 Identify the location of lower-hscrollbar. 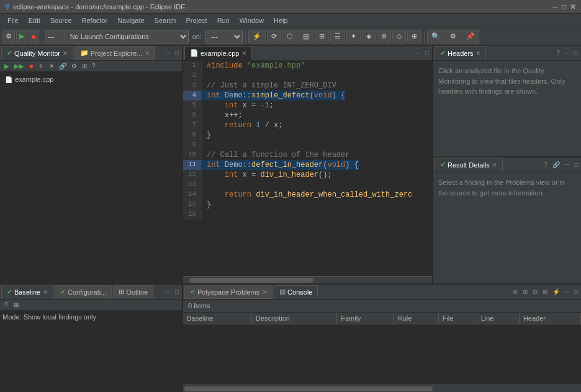
(382, 388).